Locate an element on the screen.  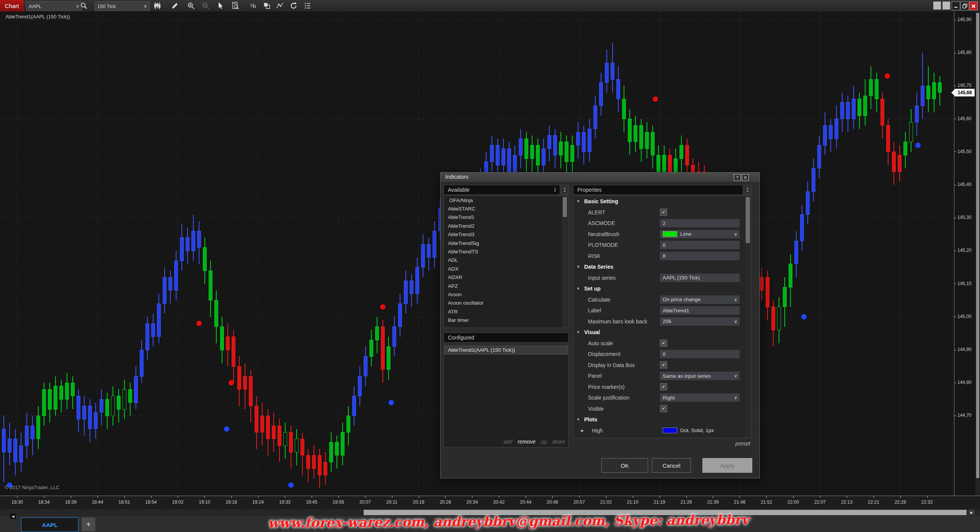
available-list: OFA/NinjaAbleSTARCAbleTrend1AbleTrend2Ab… is located at coordinates (506, 262).